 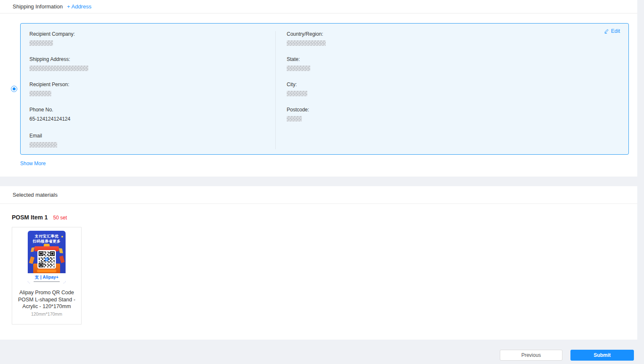 I want to click on materials-panel-header: Selected materials, so click(x=319, y=195).